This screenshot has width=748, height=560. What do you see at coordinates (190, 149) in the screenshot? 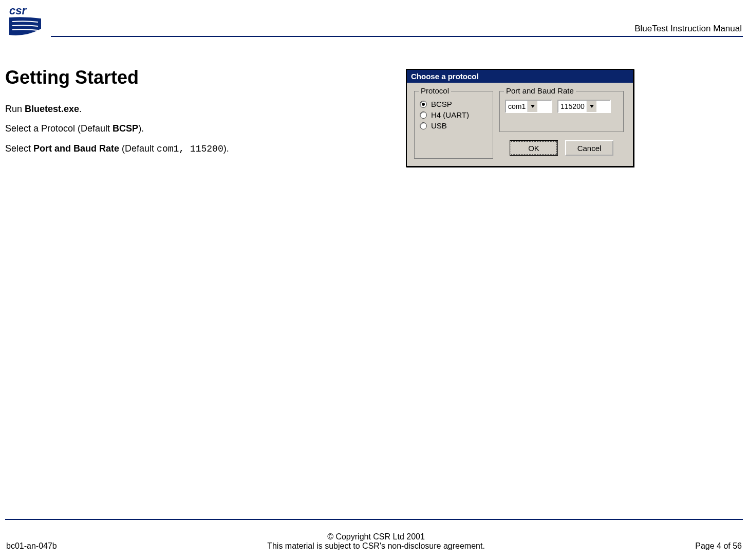
I see `mono-text: com1, 115200` at bounding box center [190, 149].